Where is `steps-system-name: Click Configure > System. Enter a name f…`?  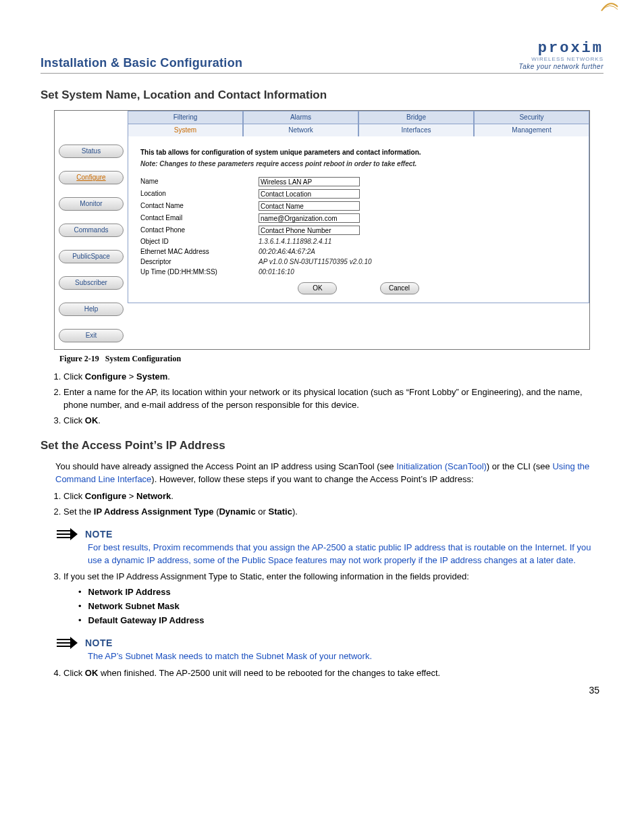
steps-system-name: Click Configure > System. Enter a name f… is located at coordinates (333, 398).